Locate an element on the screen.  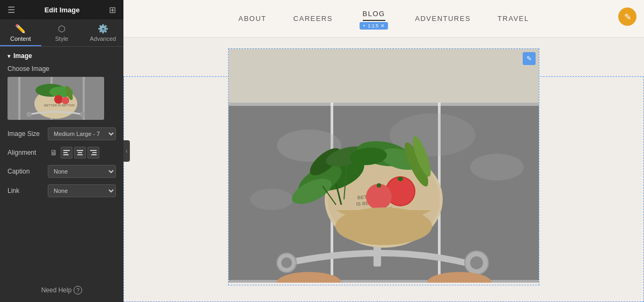
hamburger-icon: ☰ is located at coordinates (11, 10).